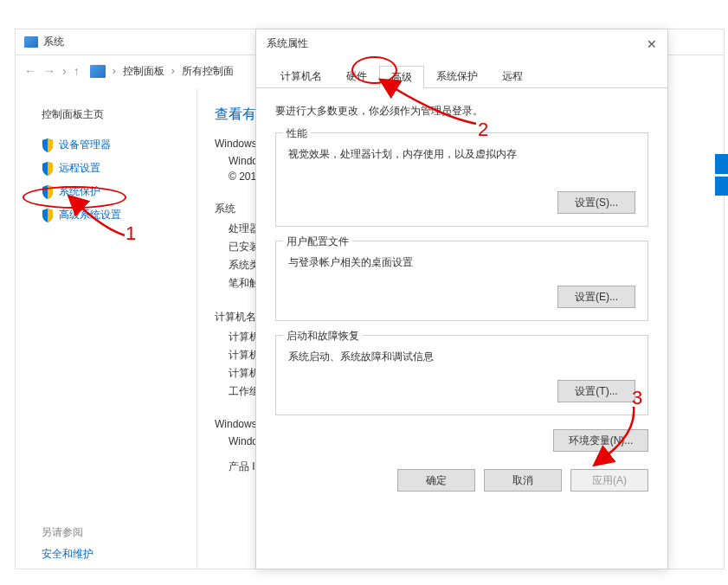  Describe the element at coordinates (80, 192) in the screenshot. I see `sidebar-item-label: 系统保护` at that location.